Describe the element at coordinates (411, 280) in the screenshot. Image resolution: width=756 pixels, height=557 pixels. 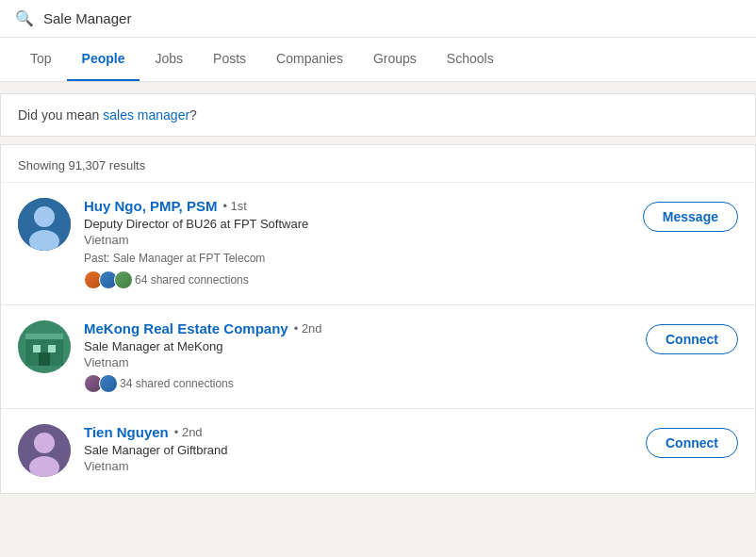
I see `shared-connections: 64 shared connections` at that location.